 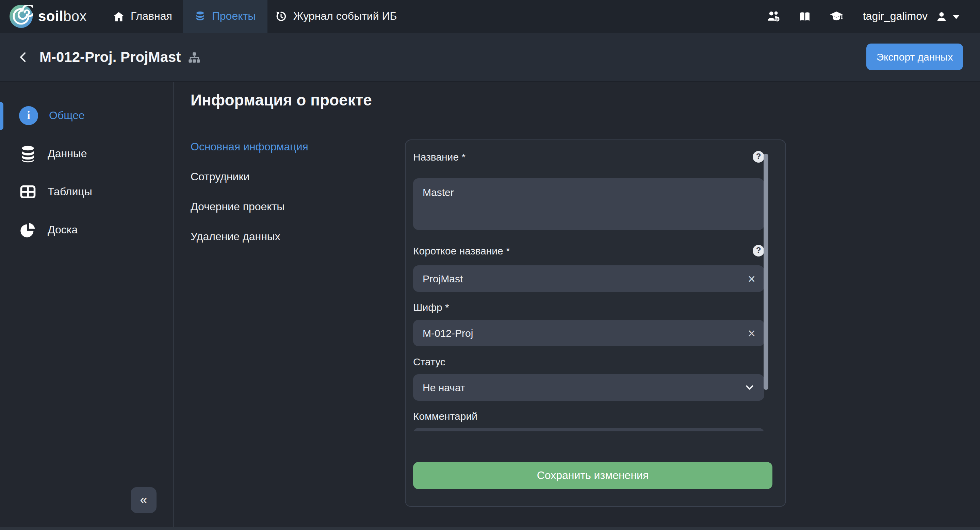 I want to click on form-scrollbar-thumb, so click(x=766, y=271).